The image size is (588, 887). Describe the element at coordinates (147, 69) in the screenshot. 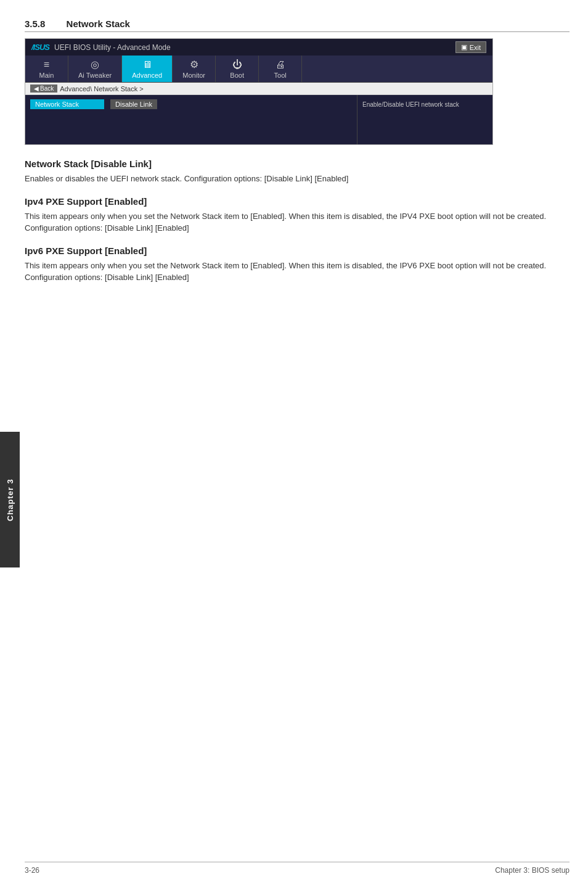

I see `nav-advanced: 🖥 Advanced` at that location.